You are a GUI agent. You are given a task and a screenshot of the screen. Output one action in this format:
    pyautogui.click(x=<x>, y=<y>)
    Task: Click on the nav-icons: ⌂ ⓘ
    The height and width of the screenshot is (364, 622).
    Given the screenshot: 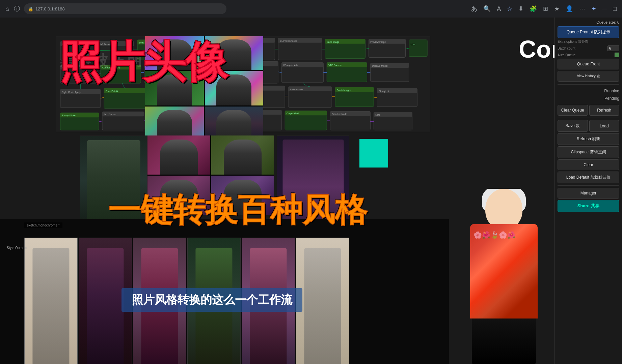 What is the action you would take?
    pyautogui.click(x=13, y=9)
    